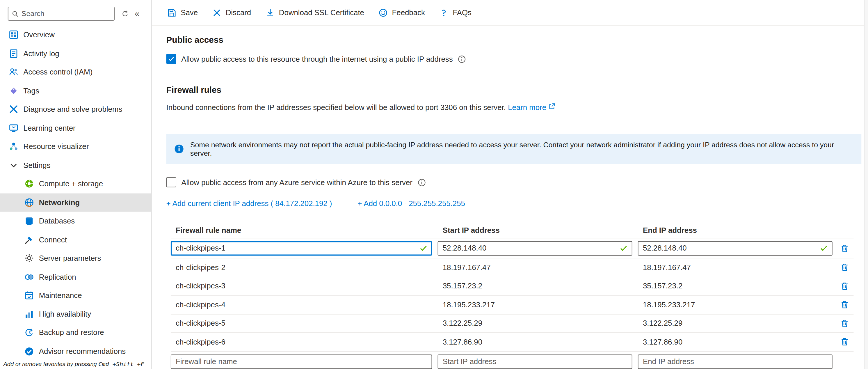  What do you see at coordinates (735, 248) in the screenshot?
I see `end-ip-input` at bounding box center [735, 248].